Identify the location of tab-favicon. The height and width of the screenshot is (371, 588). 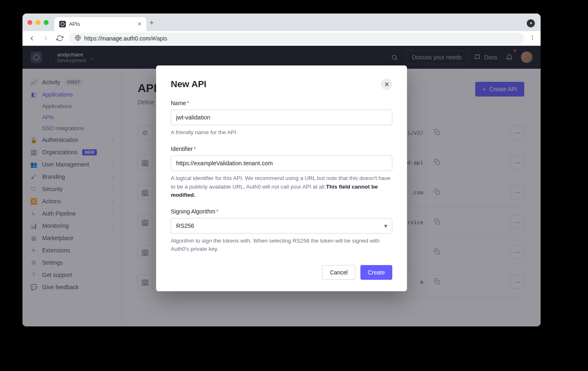
(63, 24).